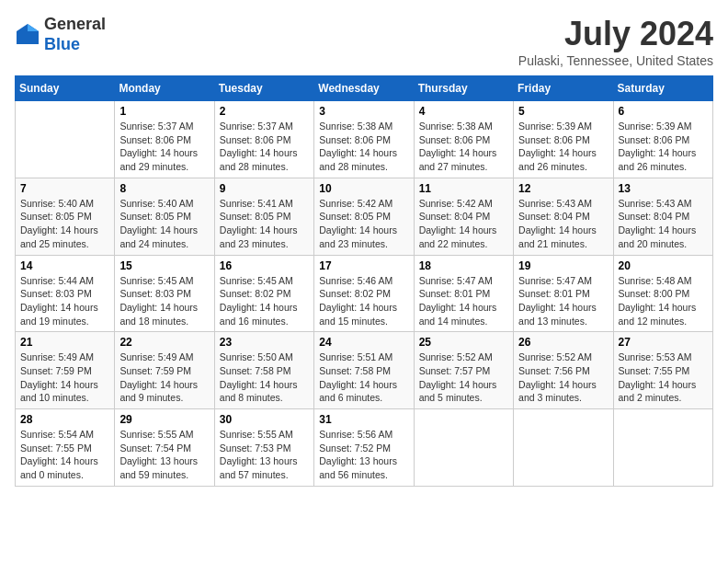  What do you see at coordinates (64, 189) in the screenshot?
I see `day-number: 7` at bounding box center [64, 189].